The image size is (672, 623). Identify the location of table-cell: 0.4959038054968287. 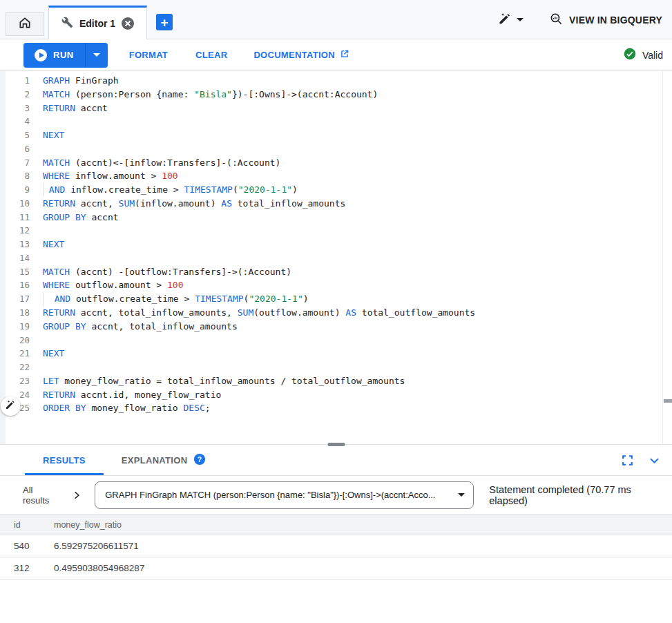
(363, 568).